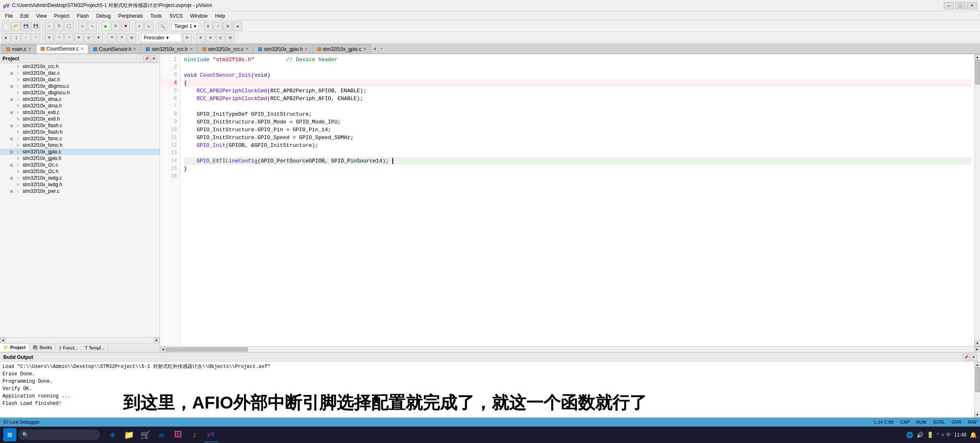 The width and height of the screenshot is (980, 443). What do you see at coordinates (36, 38) in the screenshot?
I see `step-out-button: ↑` at bounding box center [36, 38].